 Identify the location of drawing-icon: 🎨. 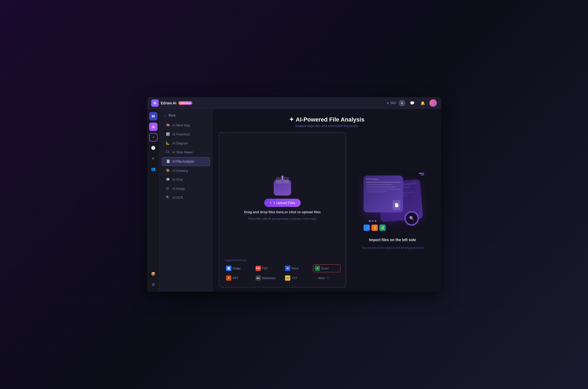
(168, 171).